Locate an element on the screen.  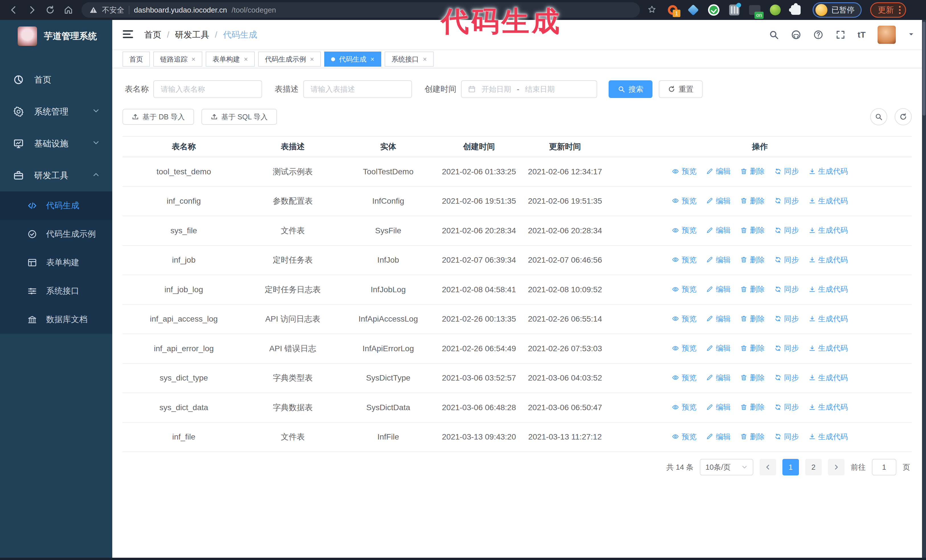
sidebar-item-codegen-example: 代码生成示例 is located at coordinates (56, 234).